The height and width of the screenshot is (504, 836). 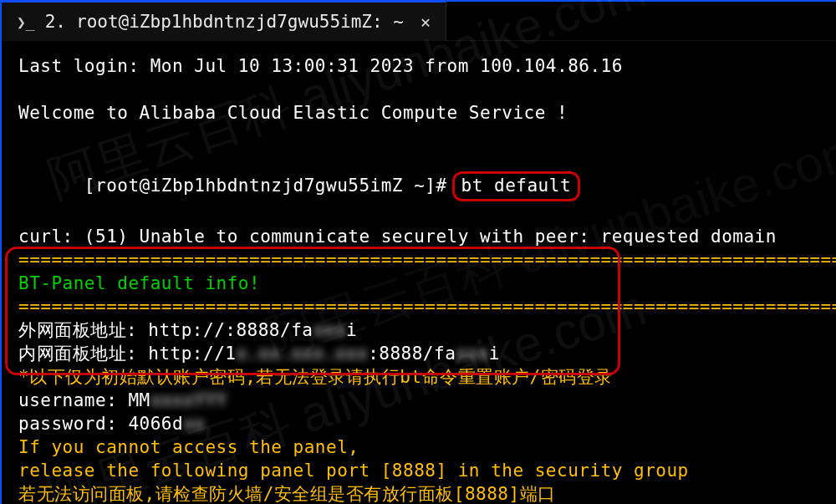 What do you see at coordinates (421, 283) in the screenshot?
I see `panel-info-heading: BT-Panel default info!` at bounding box center [421, 283].